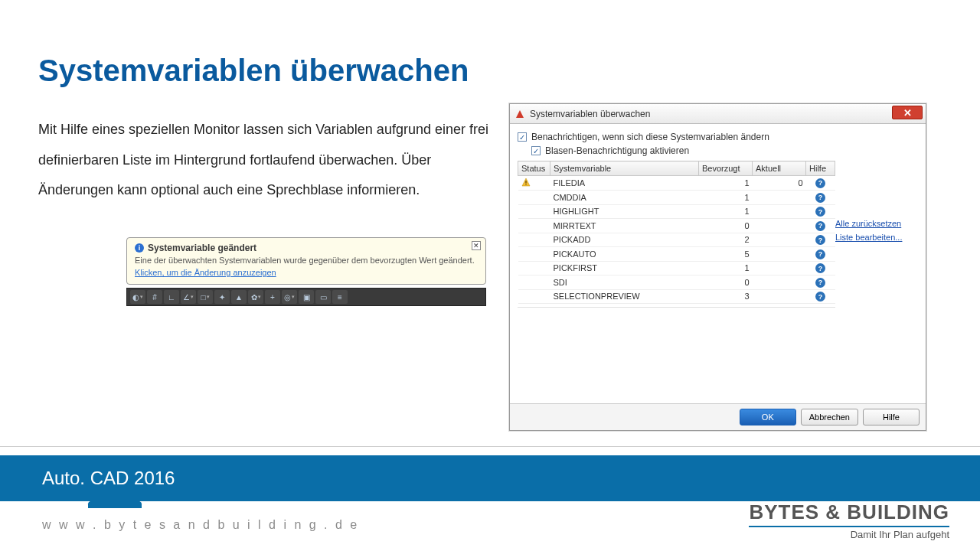  I want to click on table-row: HIGHLIGHT1?, so click(677, 211).